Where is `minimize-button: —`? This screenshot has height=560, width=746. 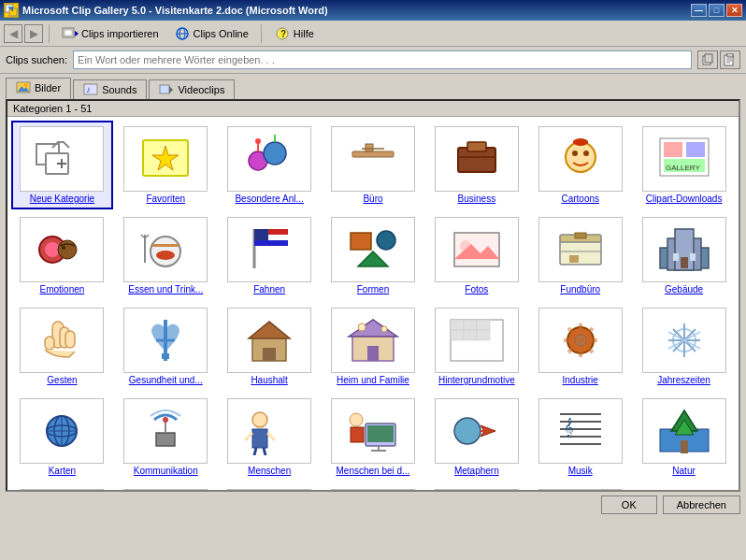 minimize-button: — is located at coordinates (699, 10).